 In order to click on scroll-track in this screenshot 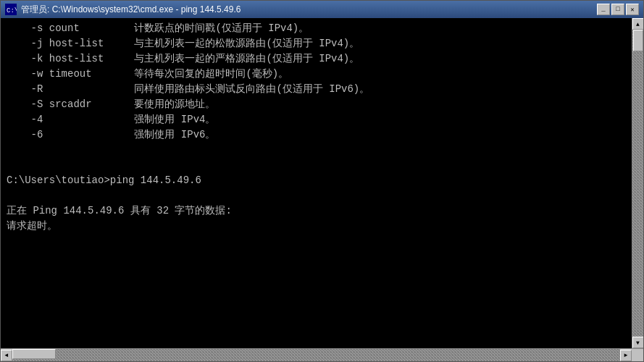, I will do `click(637, 183)`.